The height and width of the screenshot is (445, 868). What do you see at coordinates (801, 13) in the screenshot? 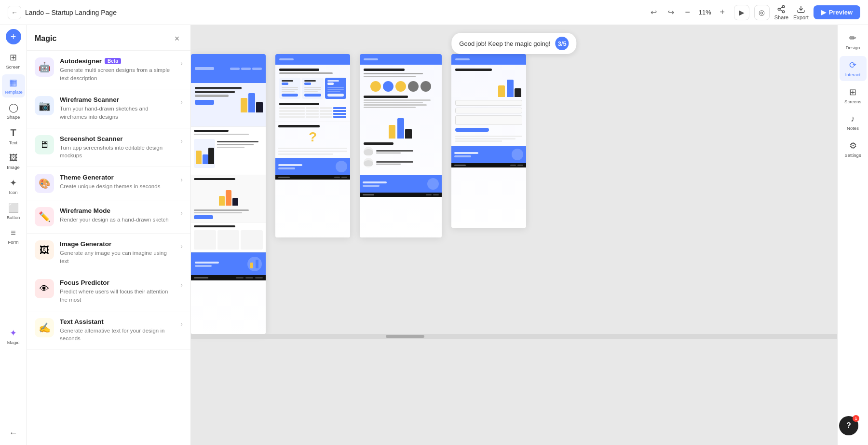
I see `export-button: Export` at bounding box center [801, 13].